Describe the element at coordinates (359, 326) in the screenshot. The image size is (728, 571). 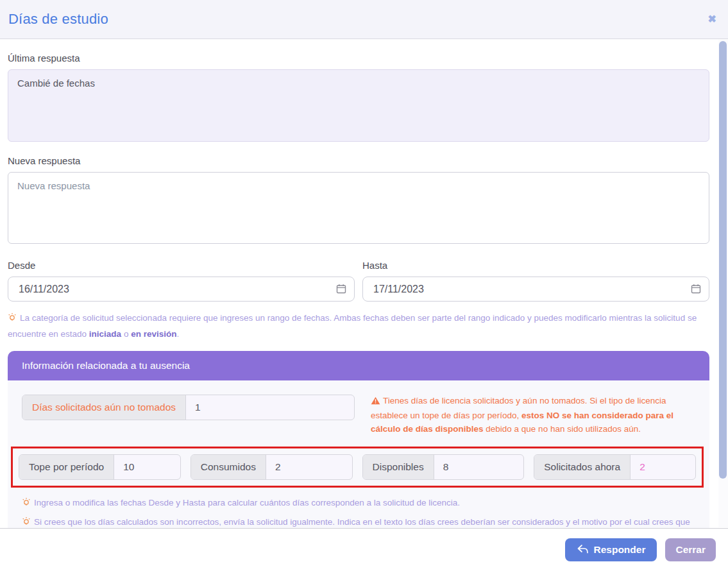
I see `date-range-tip: La categoría de solicitud seleccionada r…` at that location.